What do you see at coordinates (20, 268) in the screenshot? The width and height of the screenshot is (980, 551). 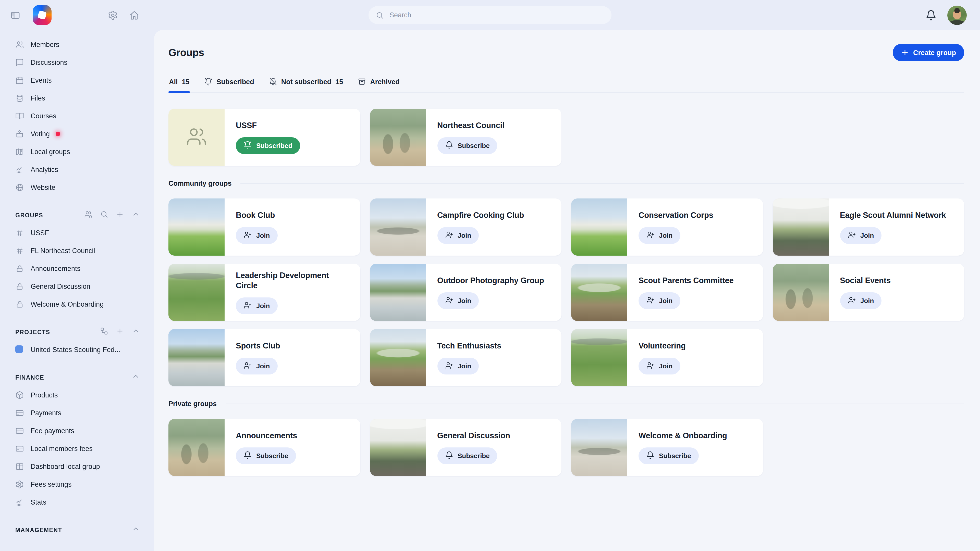 I see `lock-icon` at bounding box center [20, 268].